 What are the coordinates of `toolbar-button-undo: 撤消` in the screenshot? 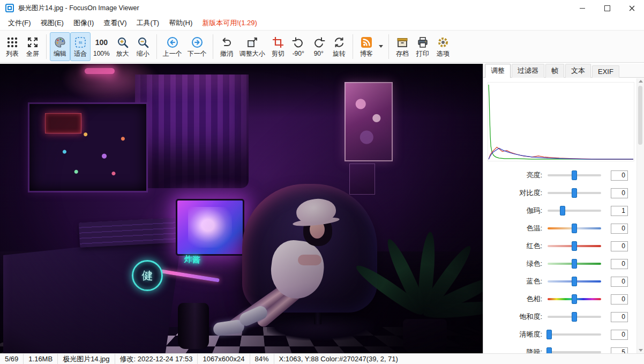 It's located at (227, 47).